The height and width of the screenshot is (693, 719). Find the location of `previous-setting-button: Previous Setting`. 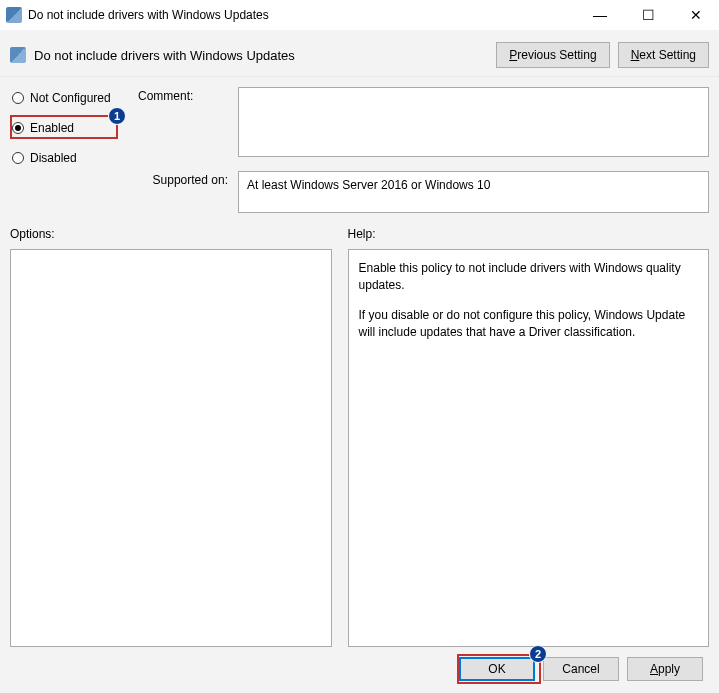

previous-setting-button: Previous Setting is located at coordinates (552, 55).